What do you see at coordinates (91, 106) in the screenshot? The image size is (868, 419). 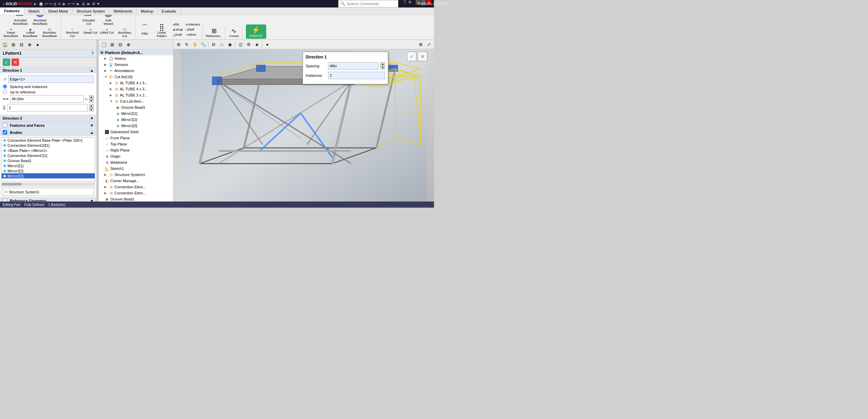 I see `instances-up-button: ▲` at bounding box center [91, 106].